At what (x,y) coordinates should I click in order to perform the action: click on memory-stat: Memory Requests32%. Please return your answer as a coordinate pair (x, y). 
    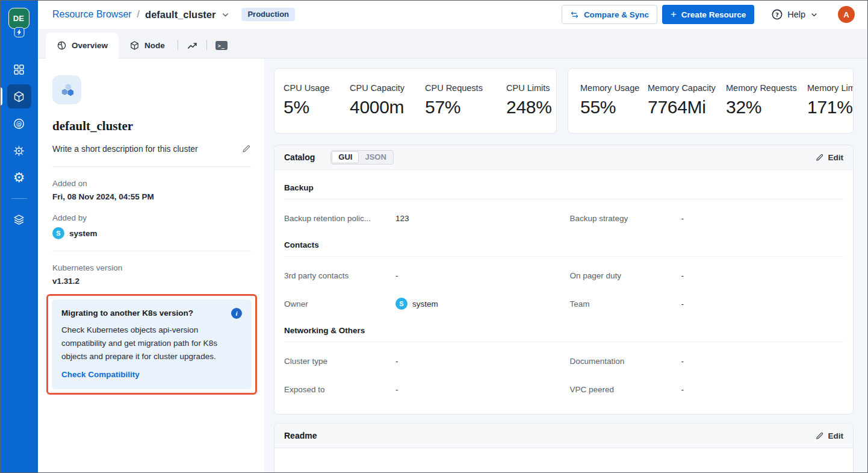
    Looking at the image, I should click on (767, 108).